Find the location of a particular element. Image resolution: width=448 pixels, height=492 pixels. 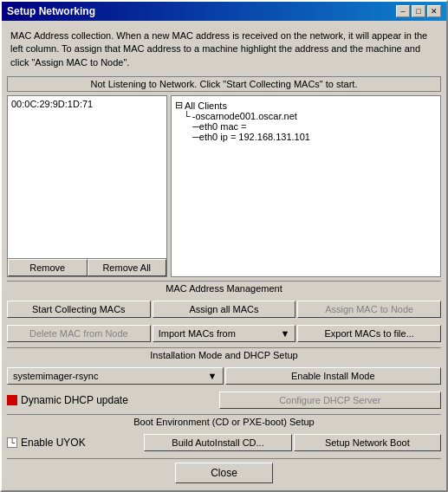

mac-list: 00:0C:29:9D:1D:71 is located at coordinates (87, 177).